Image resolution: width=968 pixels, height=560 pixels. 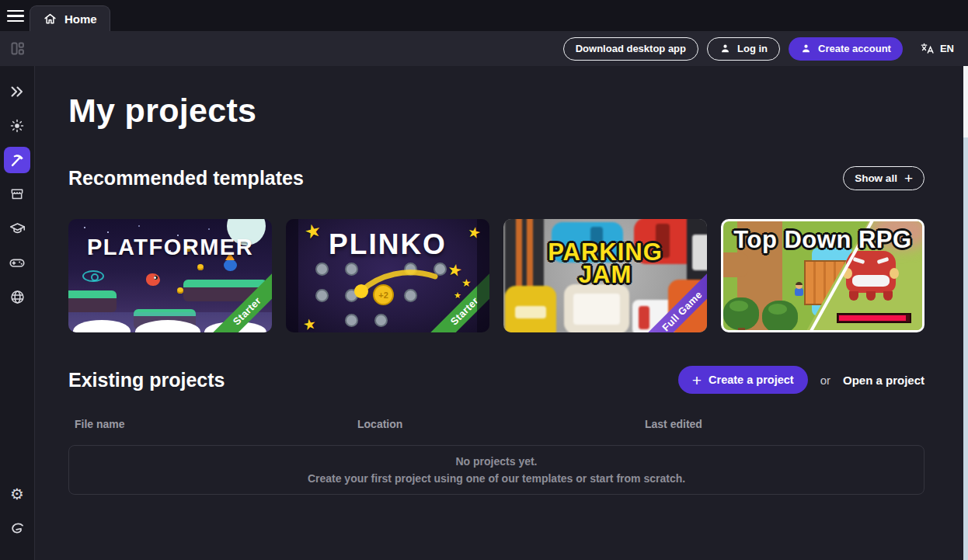 What do you see at coordinates (17, 92) in the screenshot?
I see `expand-sidebar-button` at bounding box center [17, 92].